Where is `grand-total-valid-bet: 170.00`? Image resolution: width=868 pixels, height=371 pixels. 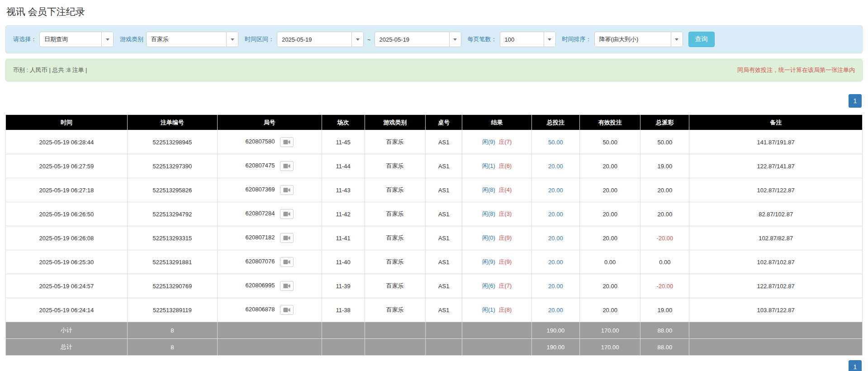
grand-total-valid-bet: 170.00 is located at coordinates (610, 347).